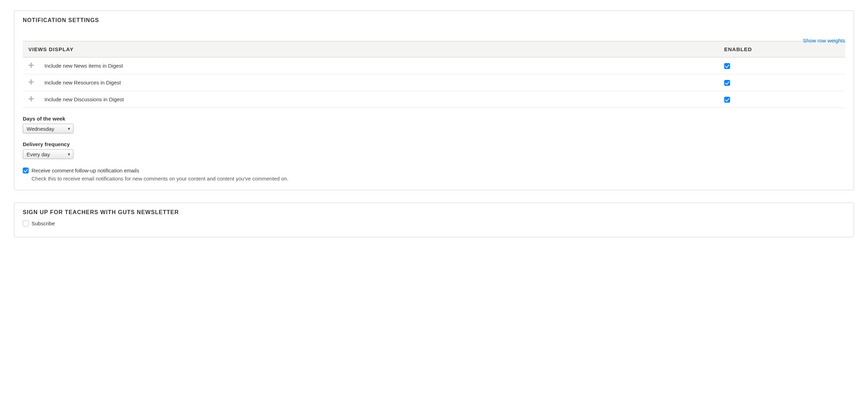 The width and height of the screenshot is (868, 396). I want to click on notification-settings-title: NOTIFICATION SETTINGS, so click(434, 20).